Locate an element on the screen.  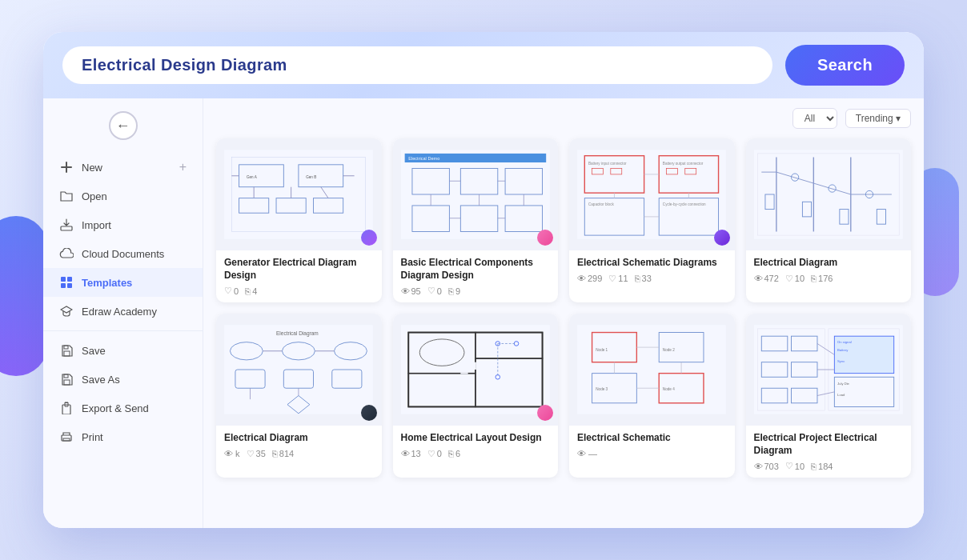
svg-text: Load is located at coordinates (841, 395).